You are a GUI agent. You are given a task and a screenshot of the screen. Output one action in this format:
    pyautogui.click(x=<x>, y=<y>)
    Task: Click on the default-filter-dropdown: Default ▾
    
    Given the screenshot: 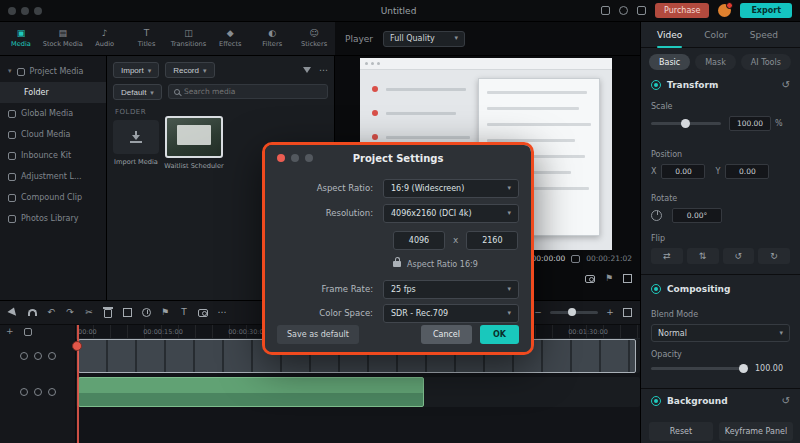 What is the action you would take?
    pyautogui.click(x=138, y=92)
    